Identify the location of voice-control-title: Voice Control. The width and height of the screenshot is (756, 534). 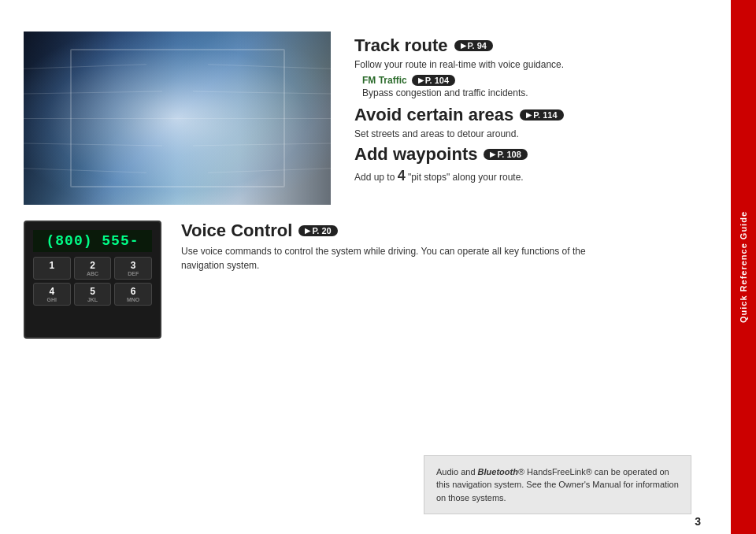
(236, 231).